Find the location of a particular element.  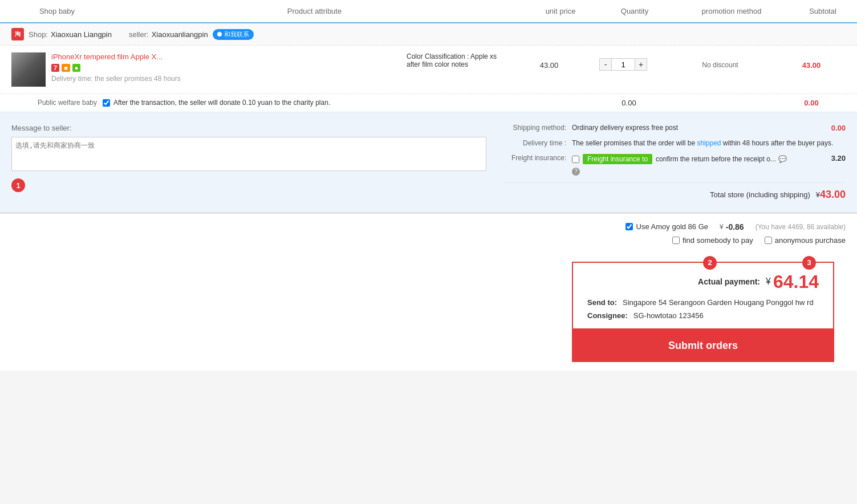

seller-name: Xiaoxuanliangpin is located at coordinates (180, 34).